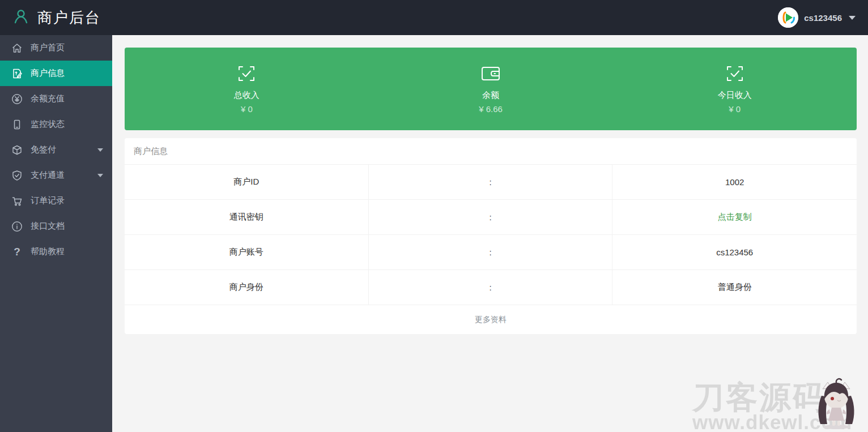 Image resolution: width=868 pixels, height=432 pixels. I want to click on table-row: 商户身份 : 普通身份, so click(491, 288).